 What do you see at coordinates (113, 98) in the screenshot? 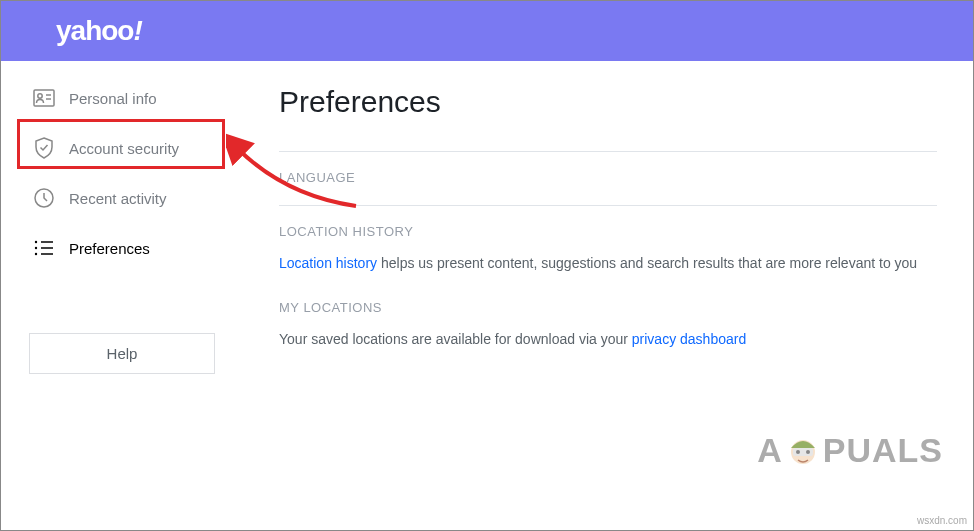
I see `sidebar-item-label: Personal info` at bounding box center [113, 98].